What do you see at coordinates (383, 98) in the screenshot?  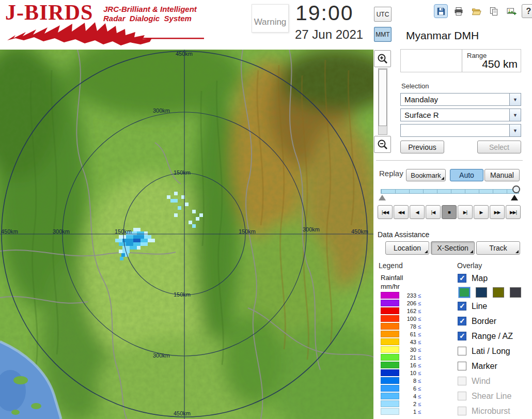 I see `zoom-slider-thumb` at bounding box center [383, 98].